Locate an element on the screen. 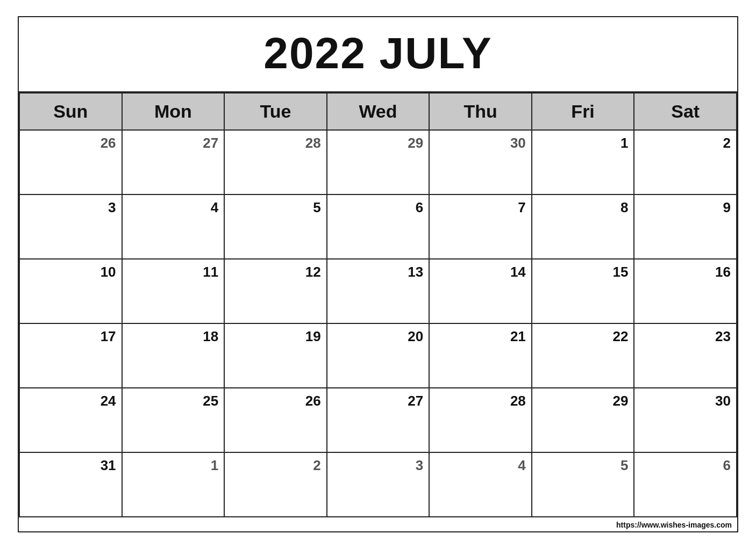 The image size is (756, 548). day-cell: 20 is located at coordinates (379, 356).